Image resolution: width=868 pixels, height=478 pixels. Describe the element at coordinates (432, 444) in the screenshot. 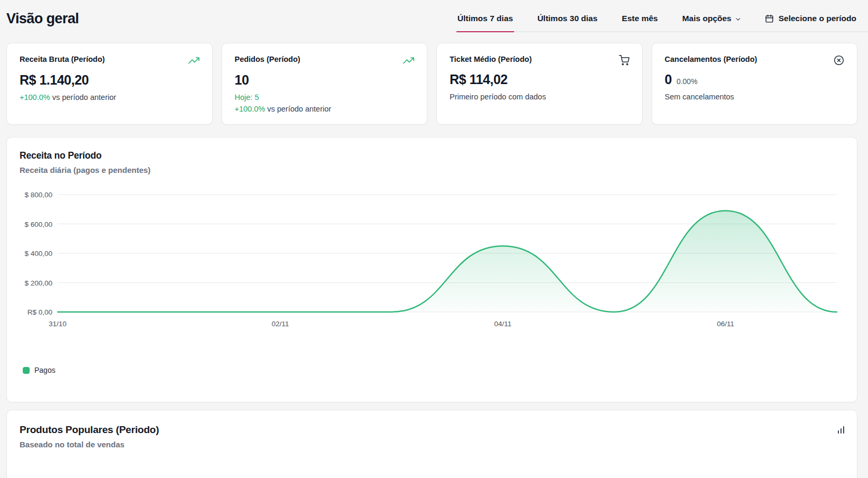

I see `popular-products-subtitle: Baseado no total de vendas` at that location.